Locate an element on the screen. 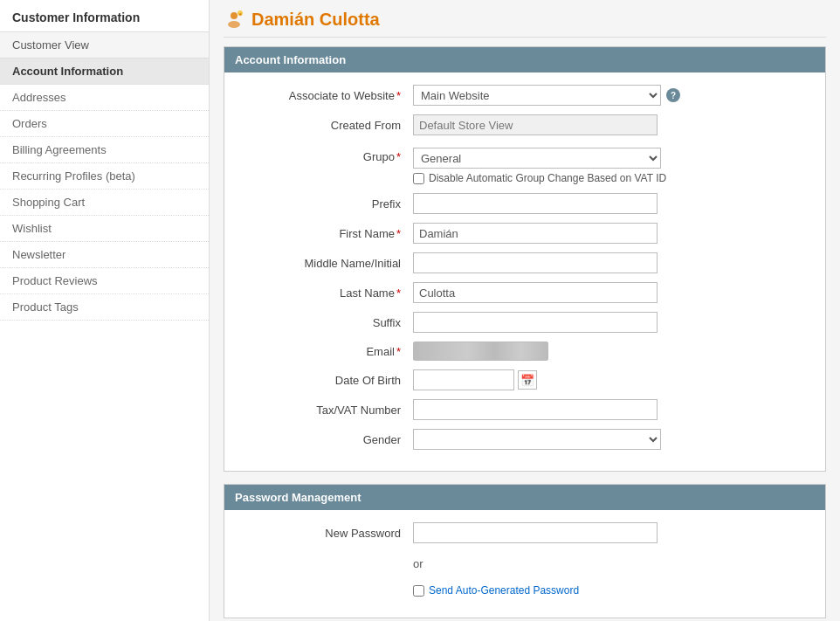 This screenshot has width=840, height=621. sidebar-title: Customer Information is located at coordinates (105, 16).